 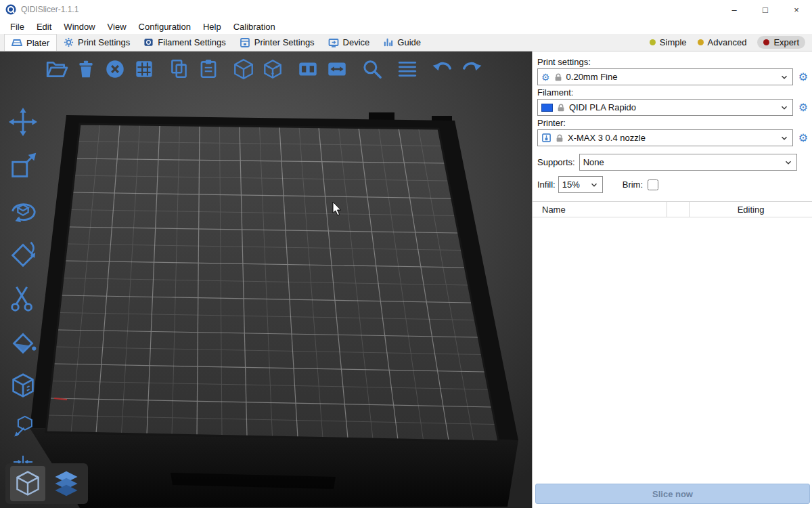 What do you see at coordinates (179, 69) in the screenshot?
I see `copy-button` at bounding box center [179, 69].